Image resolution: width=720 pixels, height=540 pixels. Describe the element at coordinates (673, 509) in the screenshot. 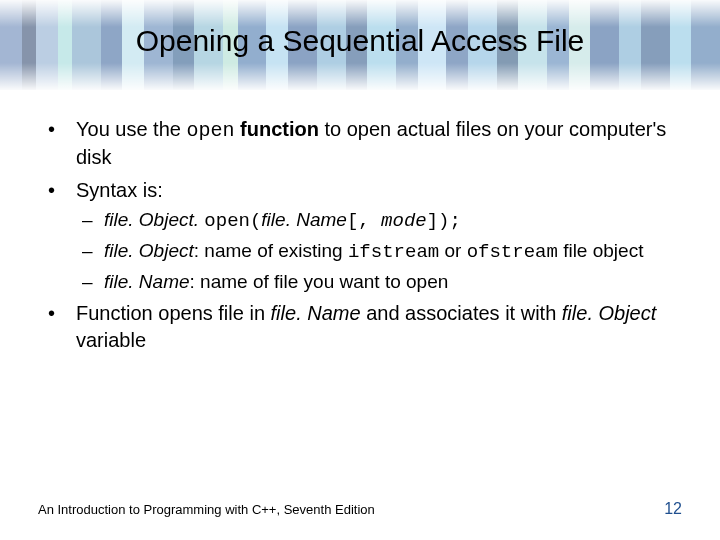

I see `footer-page-number: 12` at that location.